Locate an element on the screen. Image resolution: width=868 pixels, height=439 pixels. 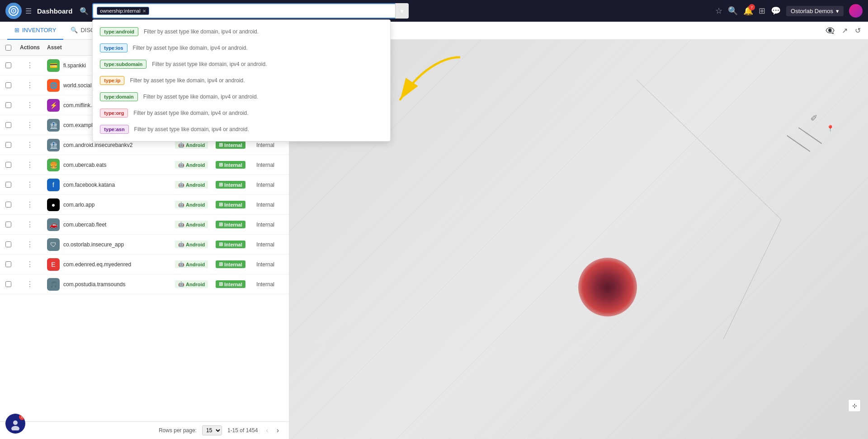
dropdown-item: type:ip Filter by asset type like domain… is located at coordinates (241, 80).